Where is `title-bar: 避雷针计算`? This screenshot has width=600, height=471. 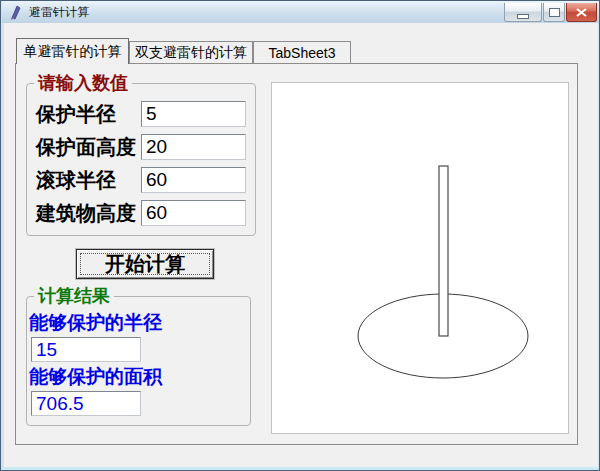 title-bar: 避雷针计算 is located at coordinates (300, 12).